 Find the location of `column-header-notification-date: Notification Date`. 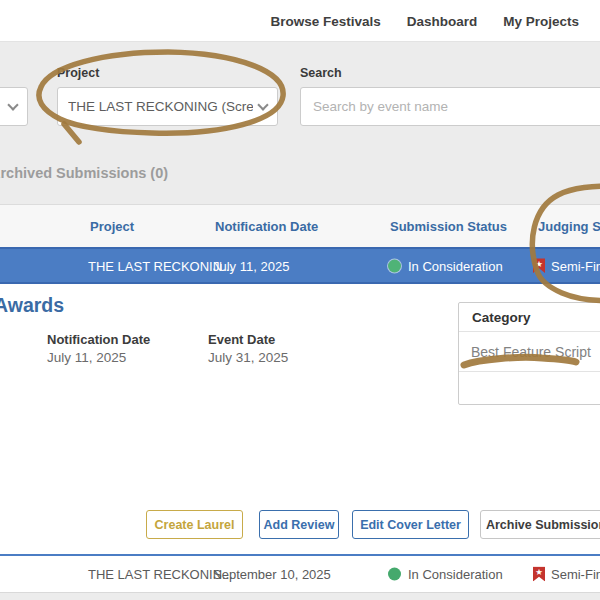

column-header-notification-date: Notification Date is located at coordinates (266, 226).